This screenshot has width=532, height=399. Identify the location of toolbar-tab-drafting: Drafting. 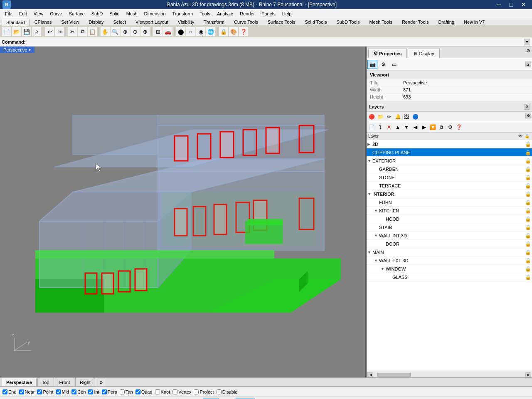
(446, 22).